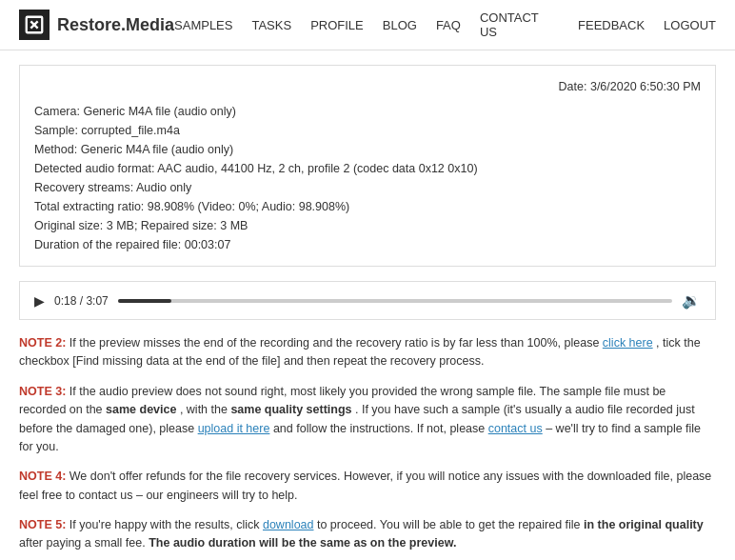 Image resolution: width=735 pixels, height=560 pixels. What do you see at coordinates (691, 301) in the screenshot?
I see `volume-icon: 🔉` at bounding box center [691, 301].